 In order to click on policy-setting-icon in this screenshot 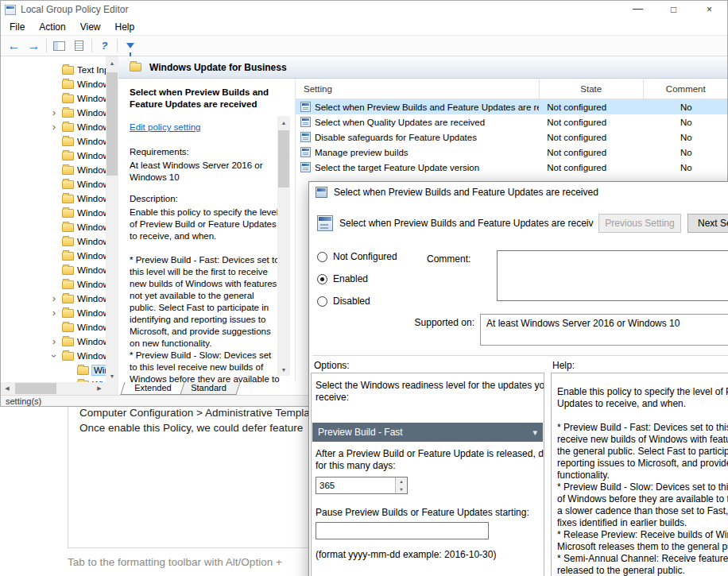, I will do `click(305, 167)`.